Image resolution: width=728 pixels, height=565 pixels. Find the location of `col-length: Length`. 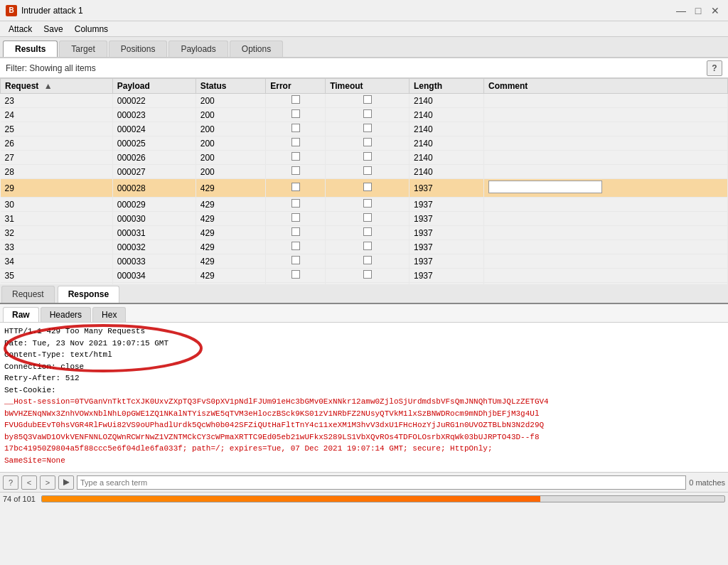

col-length: Length is located at coordinates (446, 87).